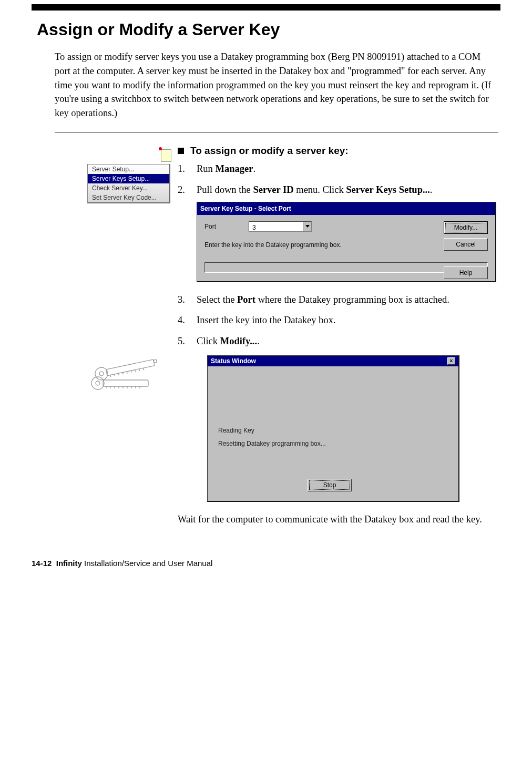 This screenshot has width=532, height=760. What do you see at coordinates (451, 361) in the screenshot?
I see `close-icon: ×` at bounding box center [451, 361].